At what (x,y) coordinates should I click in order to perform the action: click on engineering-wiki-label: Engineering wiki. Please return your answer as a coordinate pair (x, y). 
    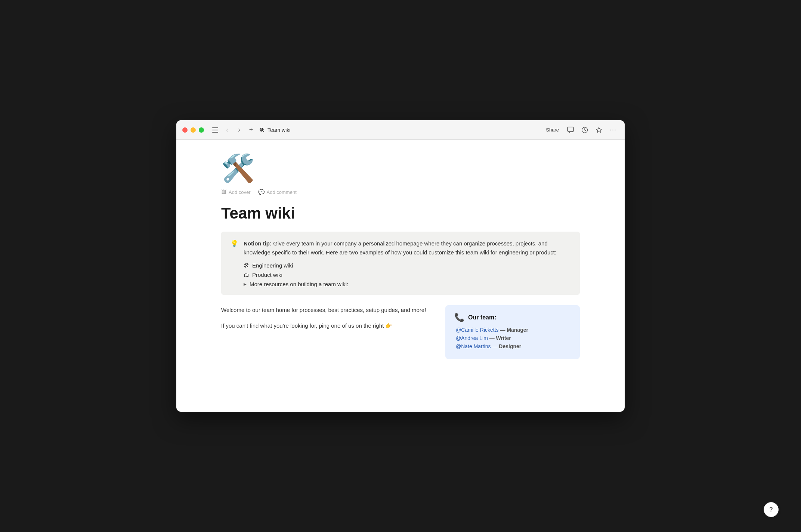
    Looking at the image, I should click on (273, 265).